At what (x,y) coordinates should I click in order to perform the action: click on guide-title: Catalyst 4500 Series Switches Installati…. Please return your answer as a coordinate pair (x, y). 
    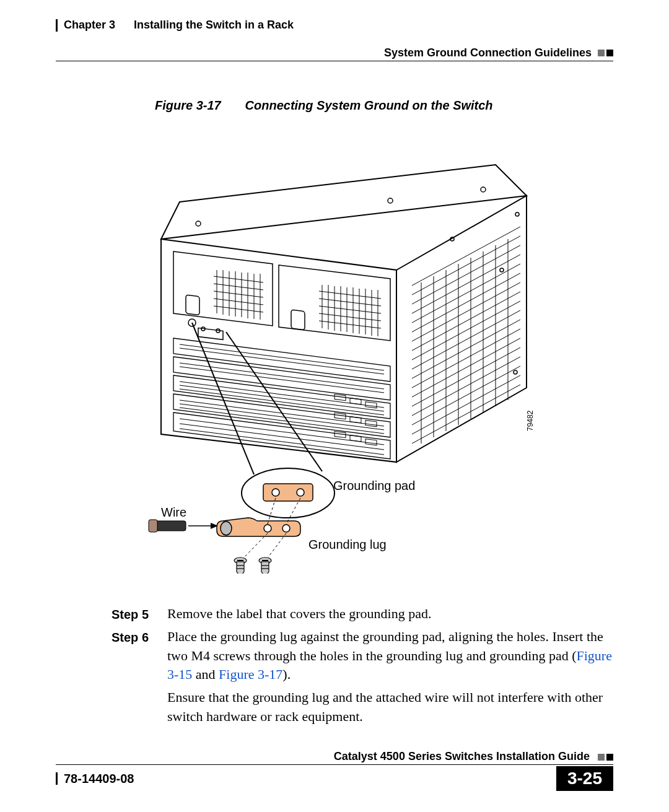
    Looking at the image, I should click on (462, 756).